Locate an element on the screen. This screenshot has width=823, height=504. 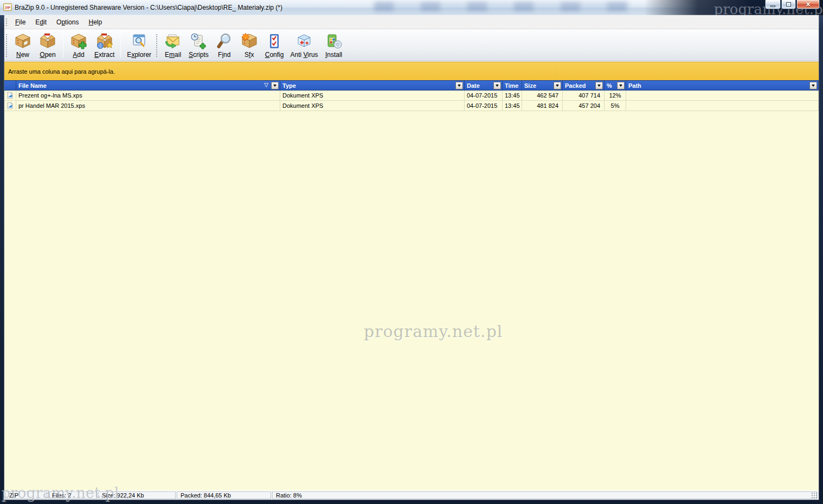
column-header-time: Time is located at coordinates (512, 86).